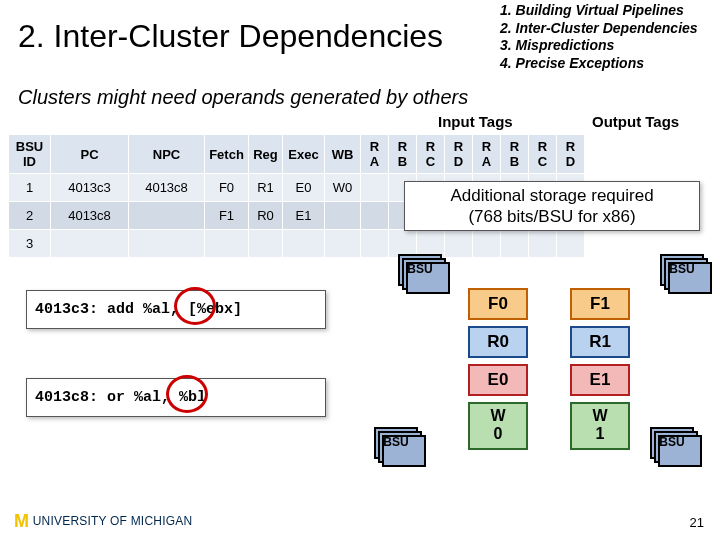 The image size is (720, 540). What do you see at coordinates (543, 154) in the screenshot?
I see `col-wc: R C` at bounding box center [543, 154].